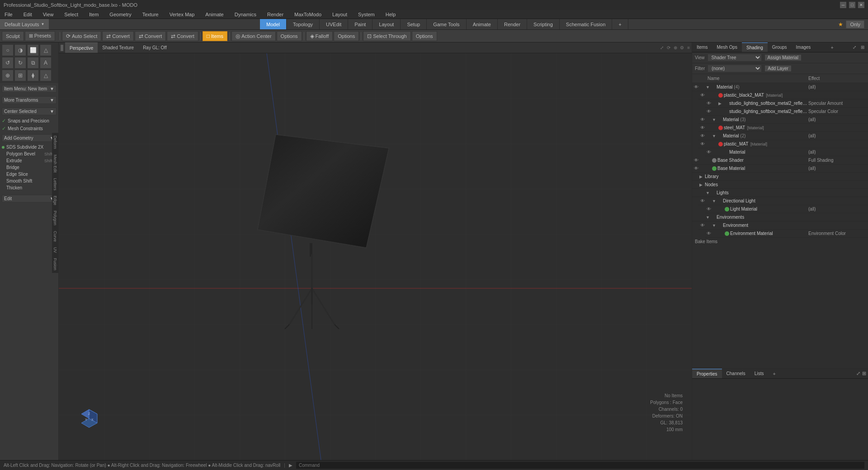  I want to click on menu-geometry: Geometry, so click(120, 14).